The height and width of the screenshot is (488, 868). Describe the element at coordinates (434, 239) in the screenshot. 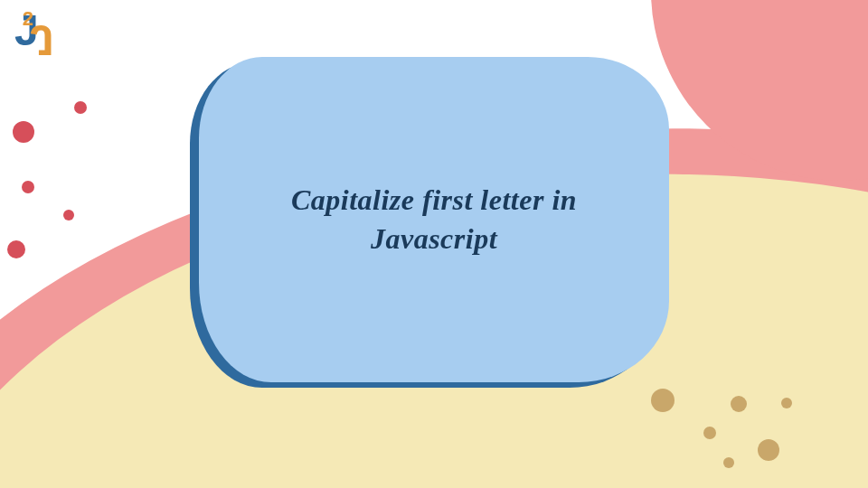

I see `title-line-2: Javascript` at that location.